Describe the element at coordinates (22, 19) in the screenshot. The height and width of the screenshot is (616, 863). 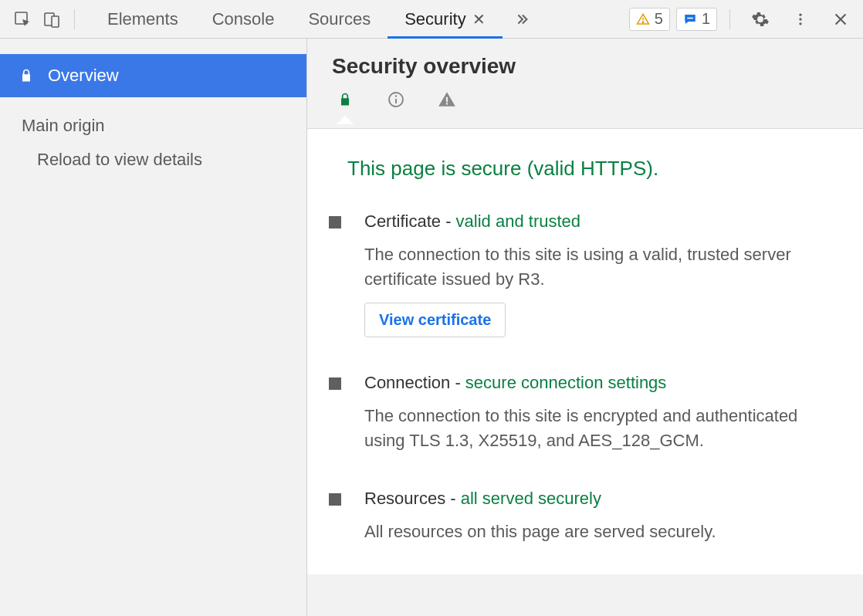
I see `inspect-icon` at that location.